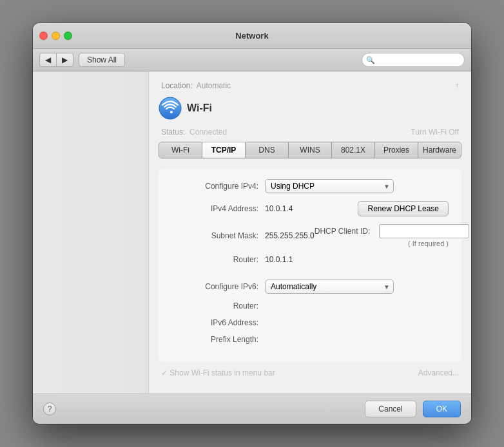  Describe the element at coordinates (194, 132) in the screenshot. I see `status-label-blurred: Status: Connected` at that location.